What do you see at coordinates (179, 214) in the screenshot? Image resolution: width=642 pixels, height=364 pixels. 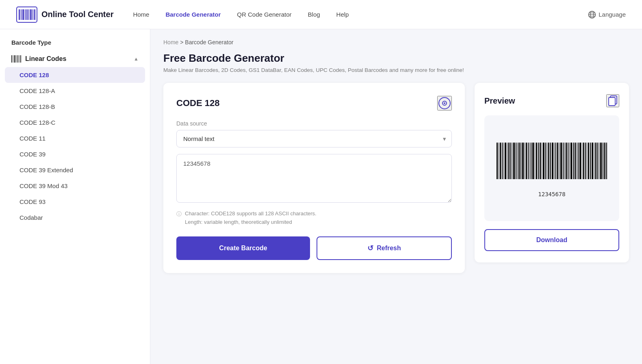 I see `info-icon: ⓘ` at bounding box center [179, 214].